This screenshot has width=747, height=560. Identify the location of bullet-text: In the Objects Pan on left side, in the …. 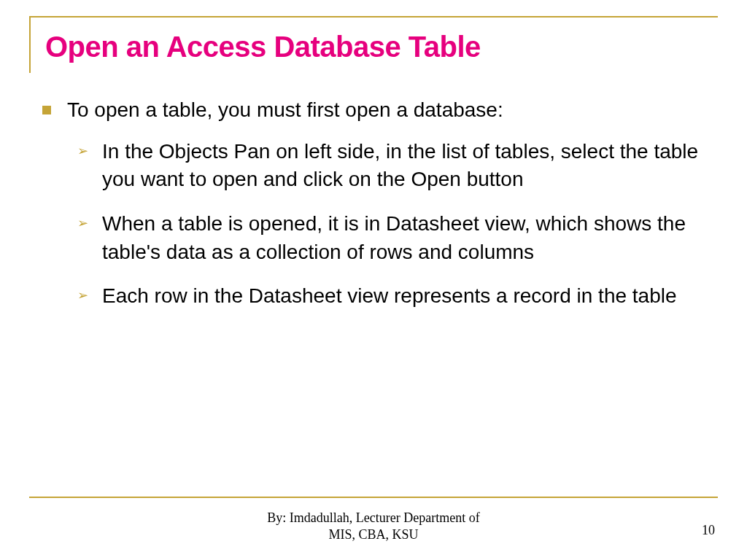
(400, 166).